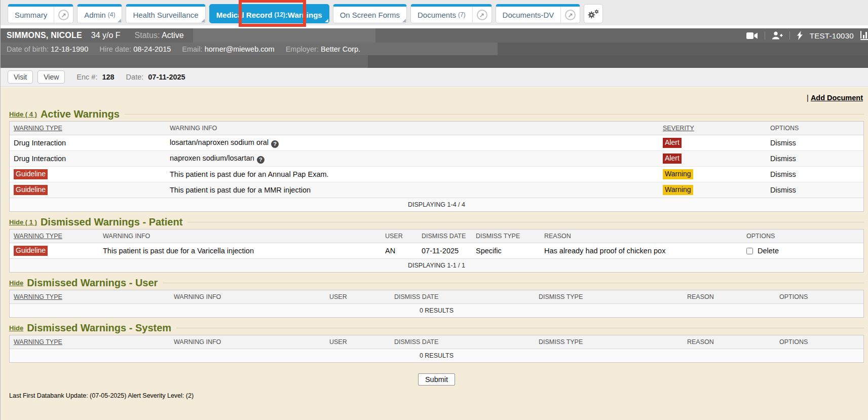 The height and width of the screenshot is (420, 868). Describe the element at coordinates (593, 14) in the screenshot. I see `gears-icon` at that location.